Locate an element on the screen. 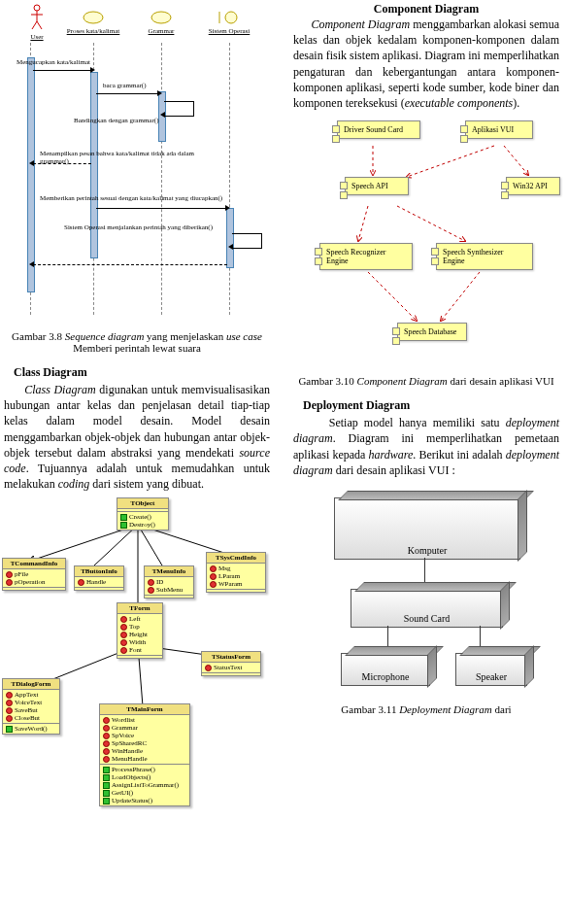 This screenshot has width=568, height=924. class-tstatusform: TStatusForm StatusText is located at coordinates (231, 664).